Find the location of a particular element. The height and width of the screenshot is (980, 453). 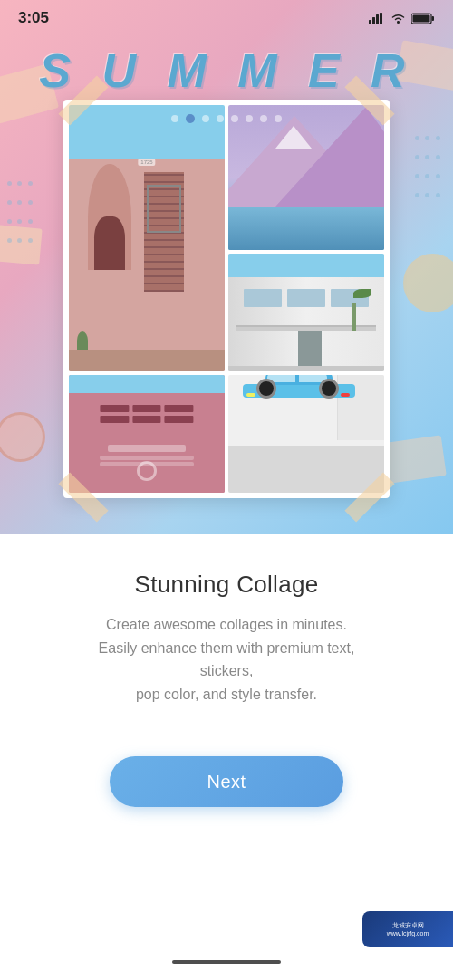

collage-cell-mountain is located at coordinates (306, 178).